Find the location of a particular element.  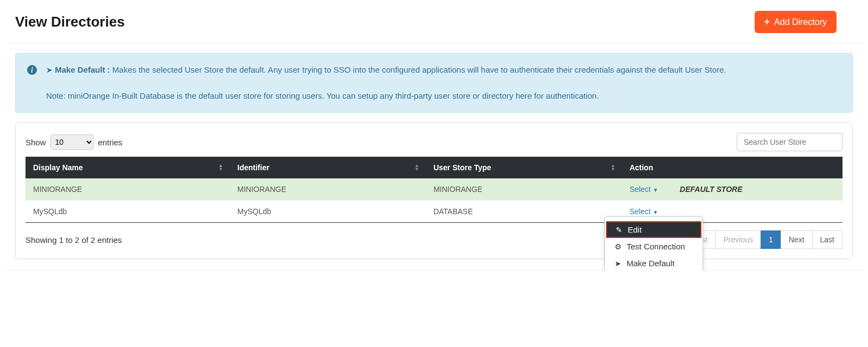

col-display-name: Display Name ▲▼ is located at coordinates (128, 168).